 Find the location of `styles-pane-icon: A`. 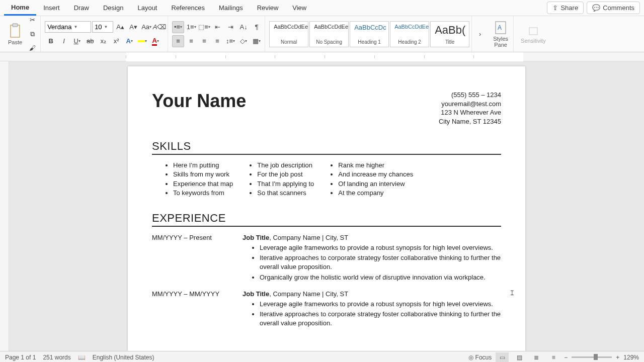

styles-pane-icon: A is located at coordinates (501, 28).